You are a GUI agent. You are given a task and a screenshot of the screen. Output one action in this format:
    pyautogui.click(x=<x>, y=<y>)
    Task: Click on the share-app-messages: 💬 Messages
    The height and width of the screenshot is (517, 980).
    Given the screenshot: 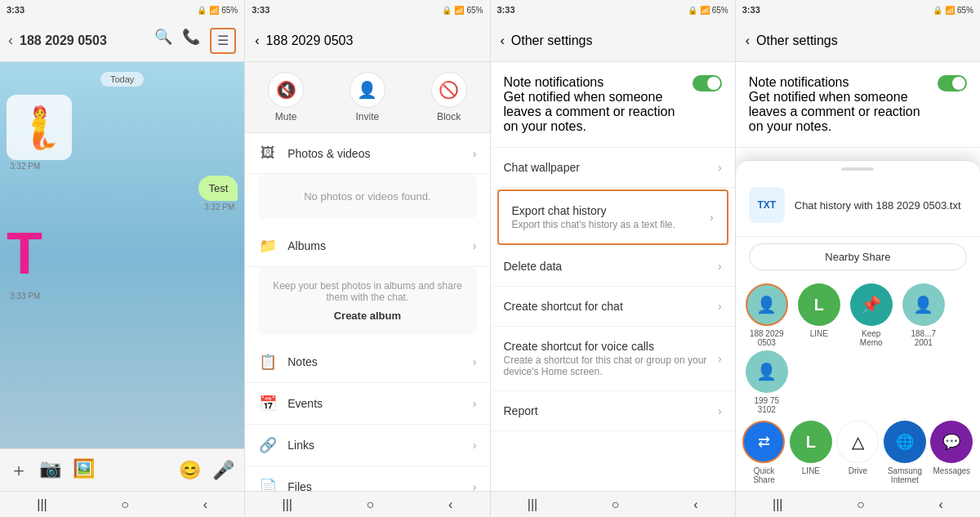 What is the action you would take?
    pyautogui.click(x=952, y=452)
    